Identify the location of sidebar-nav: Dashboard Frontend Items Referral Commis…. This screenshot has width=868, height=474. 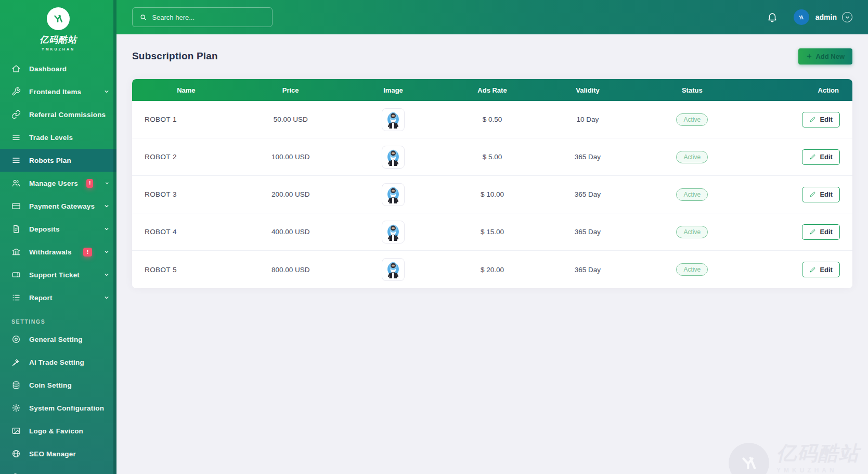
(58, 183).